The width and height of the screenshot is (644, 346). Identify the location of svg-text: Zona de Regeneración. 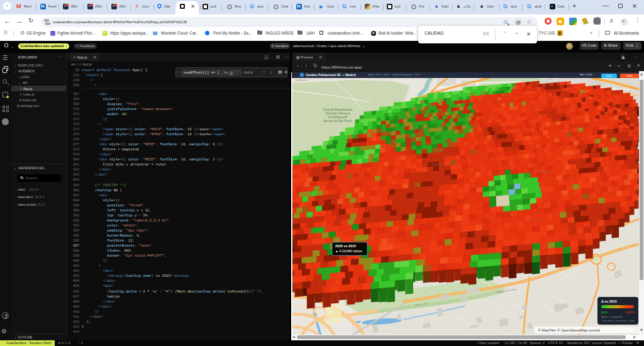
(338, 109).